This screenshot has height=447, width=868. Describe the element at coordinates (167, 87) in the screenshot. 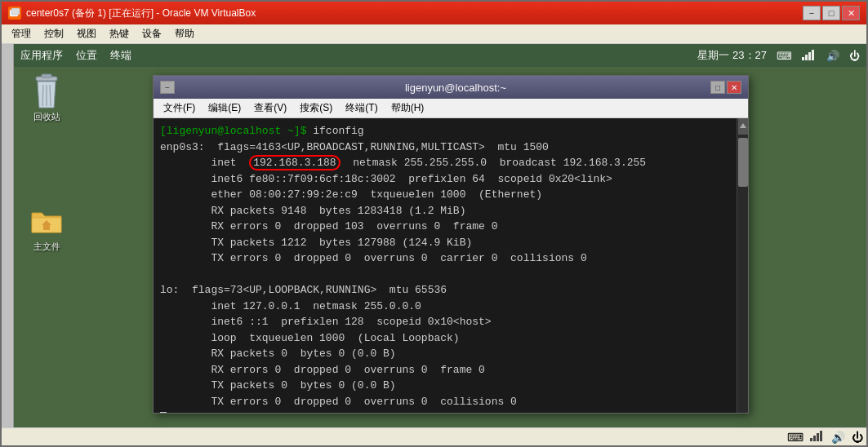

I see `term-minimize-btn: −` at that location.